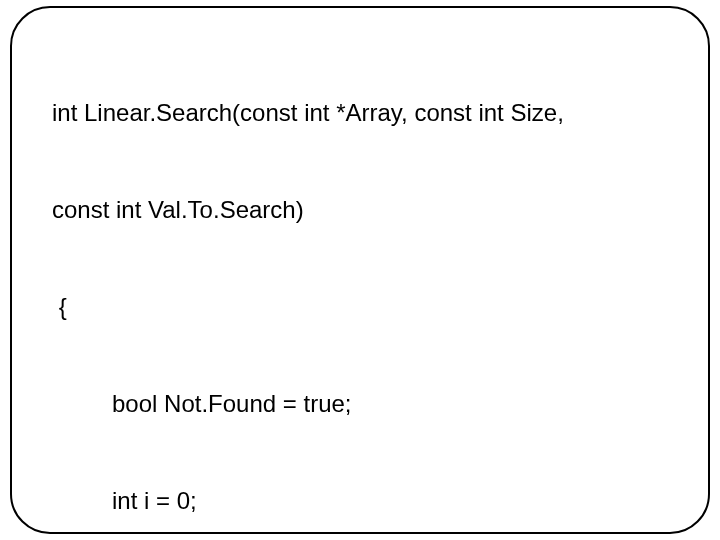  Describe the element at coordinates (376, 307) in the screenshot. I see `code-line: {` at that location.